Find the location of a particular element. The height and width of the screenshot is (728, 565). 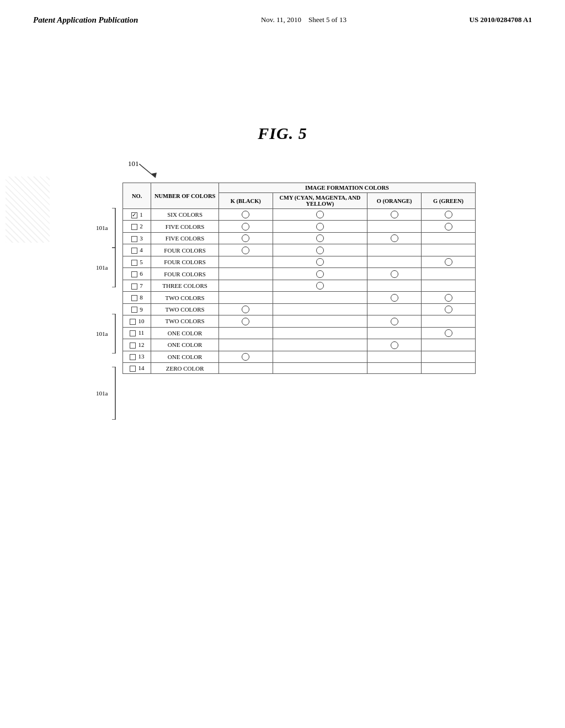

table-row: 5FOUR COLORS is located at coordinates (299, 261).